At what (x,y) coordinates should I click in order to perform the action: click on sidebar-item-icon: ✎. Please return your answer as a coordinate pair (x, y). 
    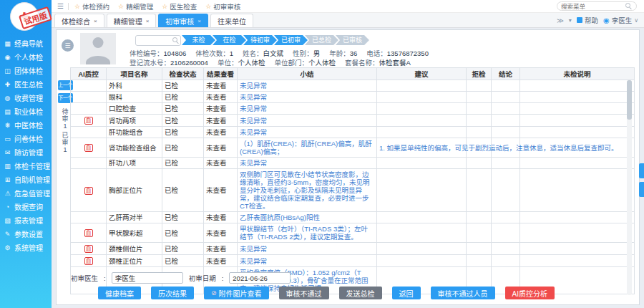
    Looking at the image, I should click on (7, 234).